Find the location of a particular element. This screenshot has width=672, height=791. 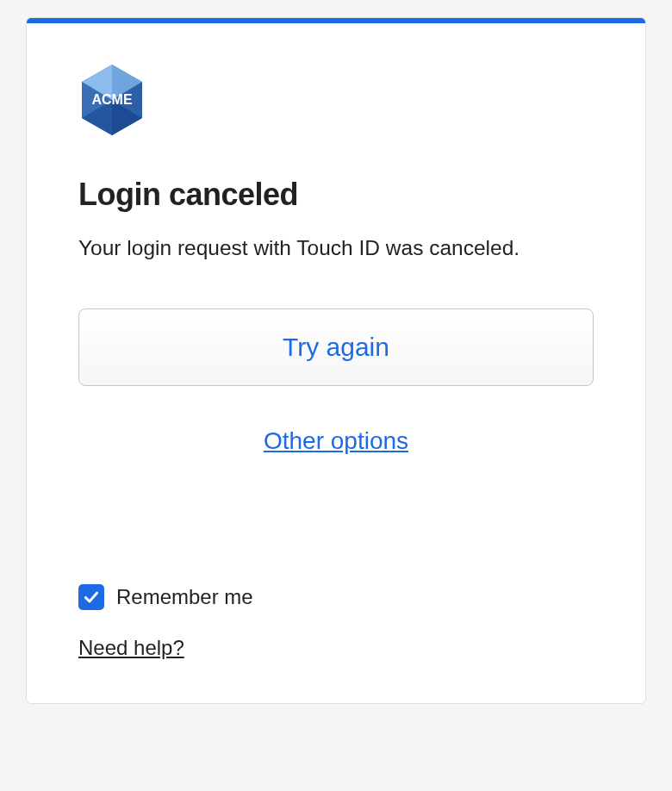

check-icon is located at coordinates (91, 597).